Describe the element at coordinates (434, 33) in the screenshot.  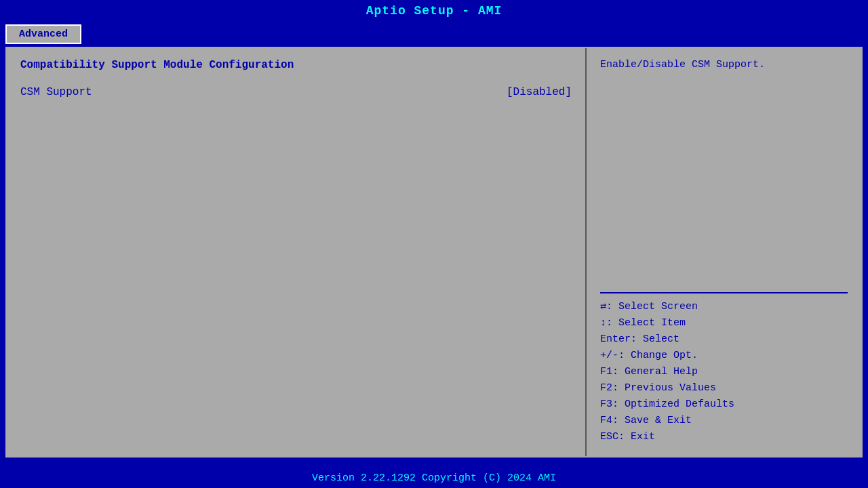
I see `tab-bar: Advanced` at that location.